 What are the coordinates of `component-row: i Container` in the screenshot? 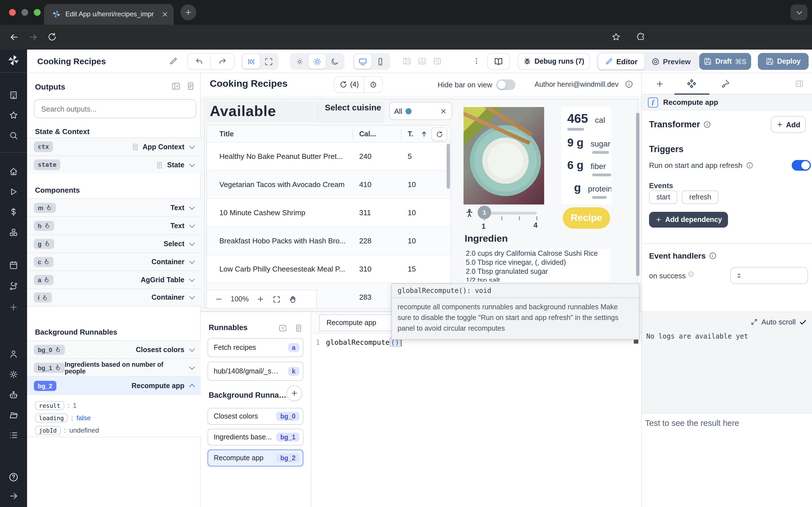 It's located at (114, 297).